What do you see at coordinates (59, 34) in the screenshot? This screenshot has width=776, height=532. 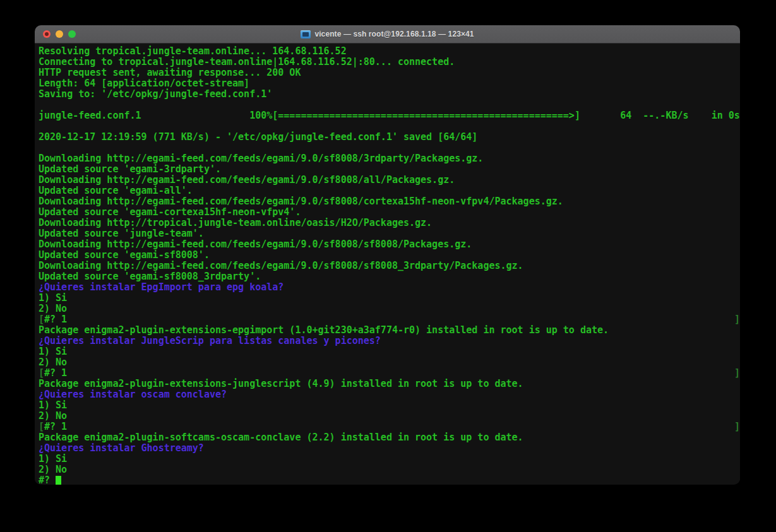 I see `minimize-button` at bounding box center [59, 34].